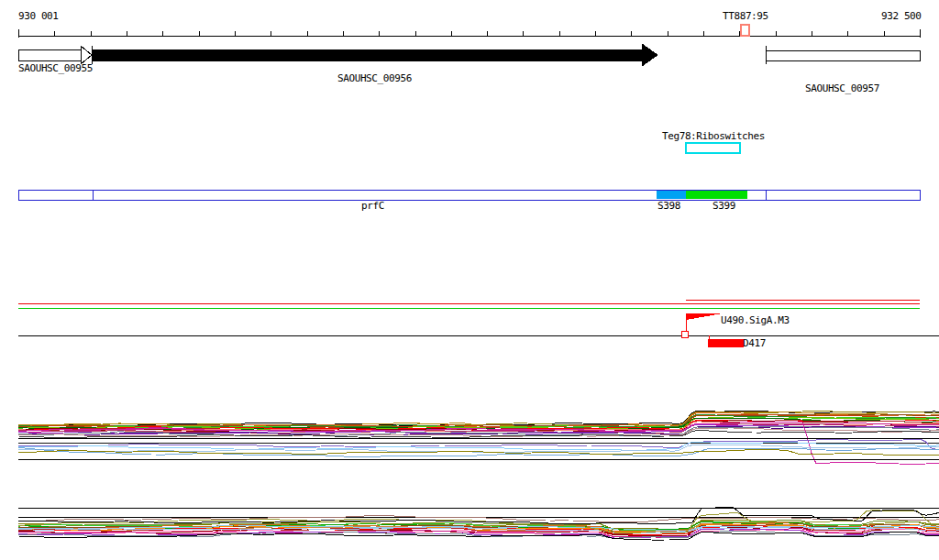  I want to click on transcript-segment-S398, so click(671, 194).